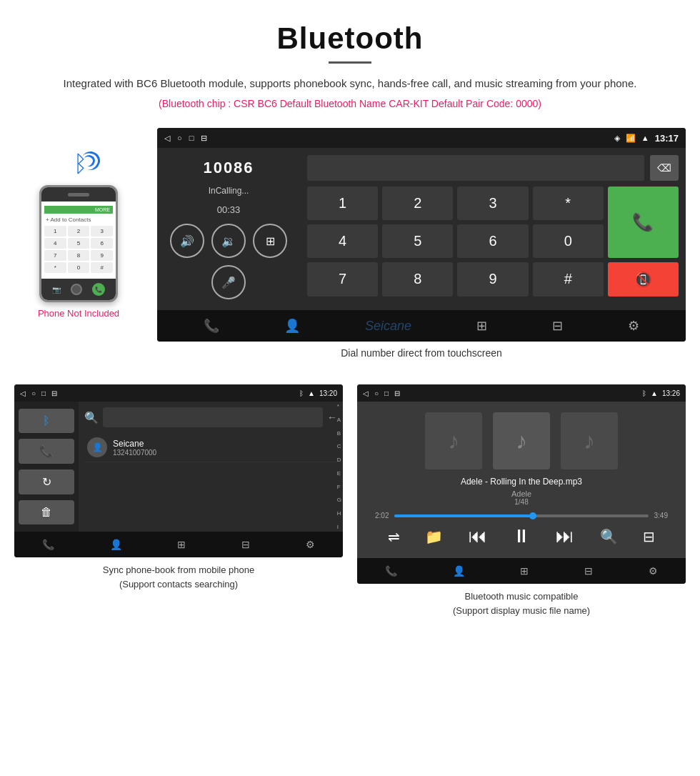 The image size is (700, 776). Describe the element at coordinates (339, 406) in the screenshot. I see `pb-alpha-star: *` at that location.